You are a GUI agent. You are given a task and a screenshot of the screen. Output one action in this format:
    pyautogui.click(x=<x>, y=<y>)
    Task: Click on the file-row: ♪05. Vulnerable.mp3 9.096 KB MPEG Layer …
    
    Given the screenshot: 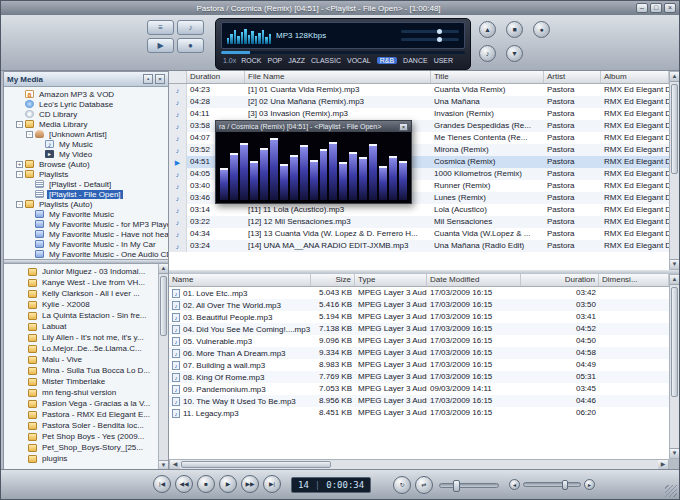 What is the action you would take?
    pyautogui.click(x=419, y=341)
    